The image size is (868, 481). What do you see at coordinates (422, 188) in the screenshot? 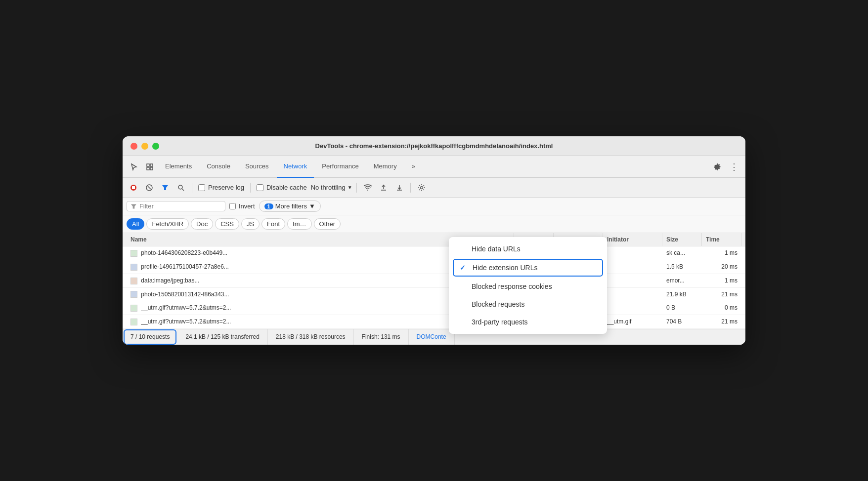
I see `network-settings-btn` at bounding box center [422, 188].